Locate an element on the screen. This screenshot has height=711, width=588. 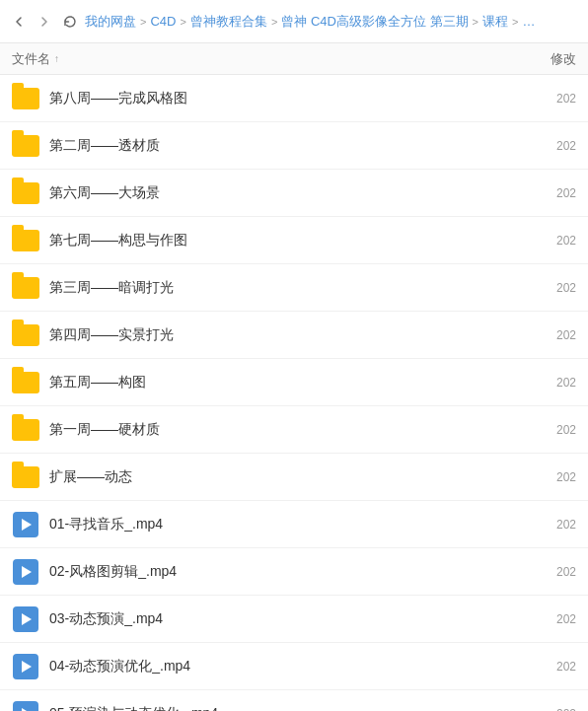
list-item: 第三周——暗调打光202 is located at coordinates (294, 288).